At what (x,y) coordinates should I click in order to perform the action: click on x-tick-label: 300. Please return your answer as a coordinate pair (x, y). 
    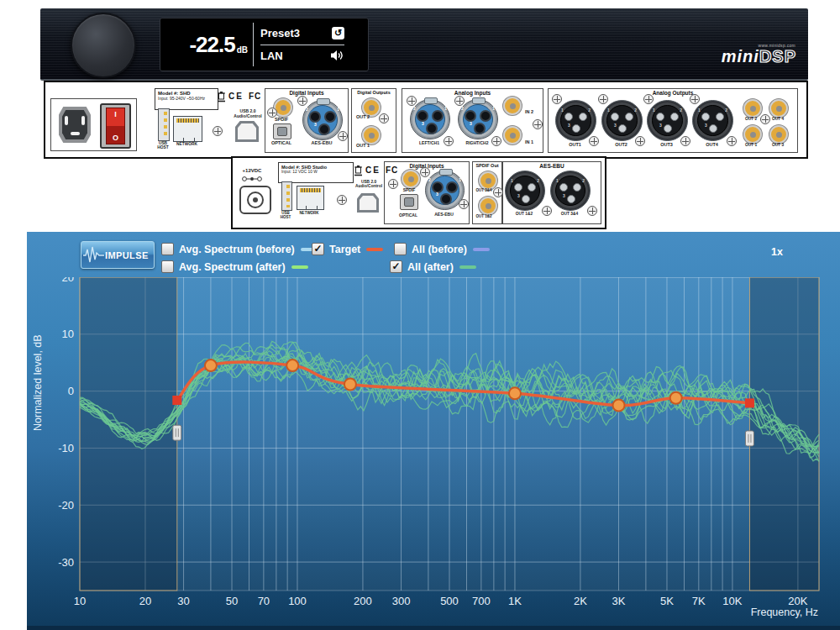
    Looking at the image, I should click on (402, 601).